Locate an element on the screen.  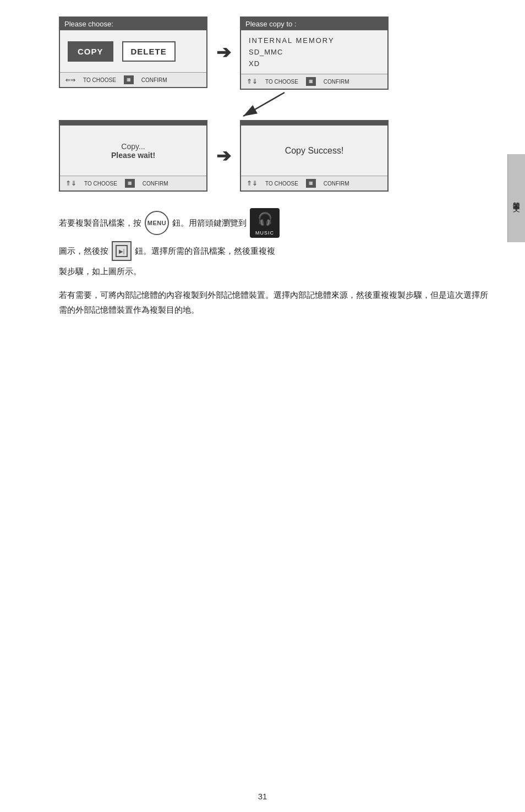
page-number: 31 is located at coordinates (263, 796).